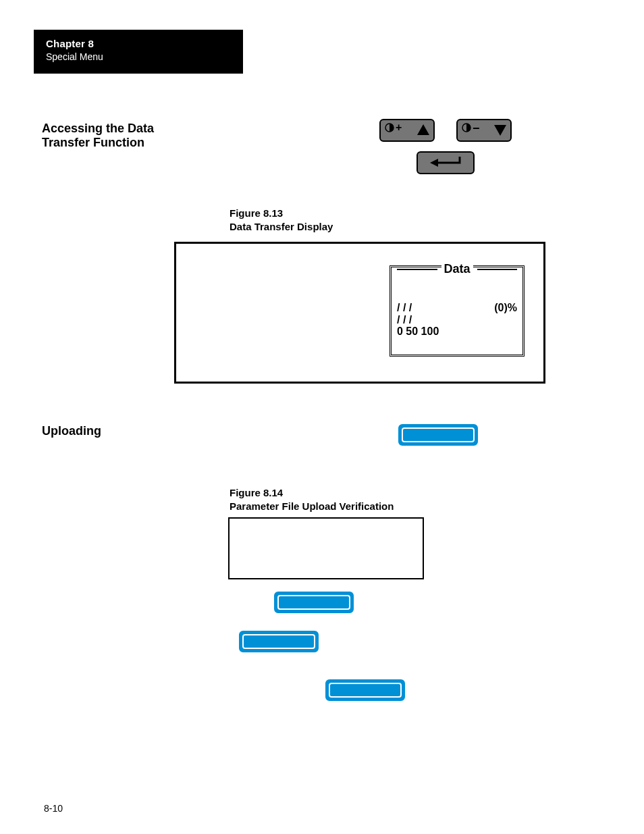 This screenshot has width=644, height=834. What do you see at coordinates (506, 308) in the screenshot?
I see `lcd-row1-right: (0)%` at bounding box center [506, 308].